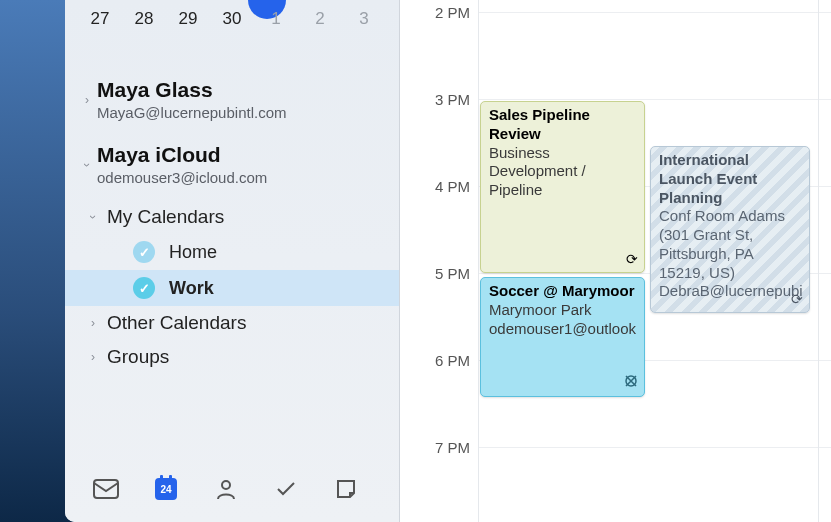  Describe the element at coordinates (232, 164) in the screenshot. I see `account-row: › Maya iCloud odemouser3@icloud.com` at that location.